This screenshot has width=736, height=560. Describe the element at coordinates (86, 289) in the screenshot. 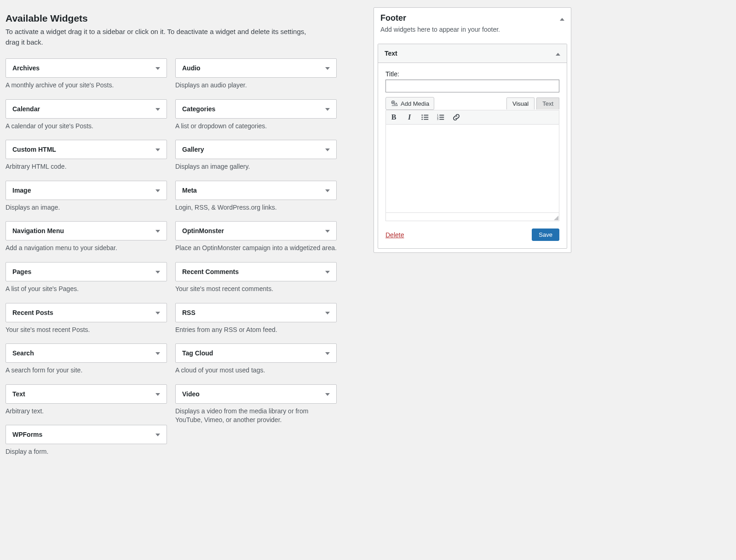

I see `widget-description: A list of your site's Pages.` at that location.